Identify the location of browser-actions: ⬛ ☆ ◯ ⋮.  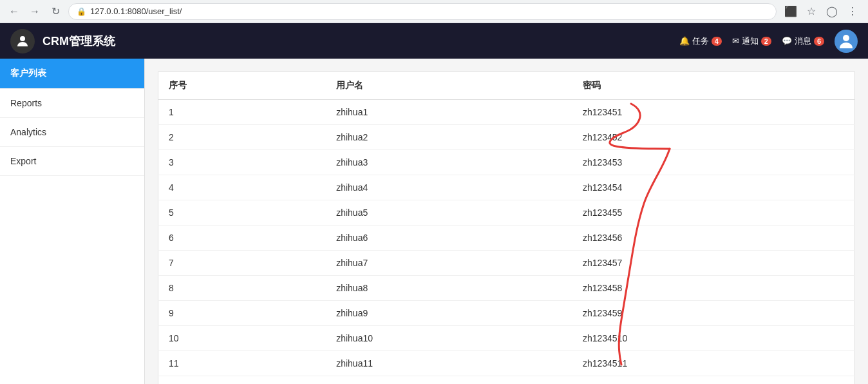
(822, 12).